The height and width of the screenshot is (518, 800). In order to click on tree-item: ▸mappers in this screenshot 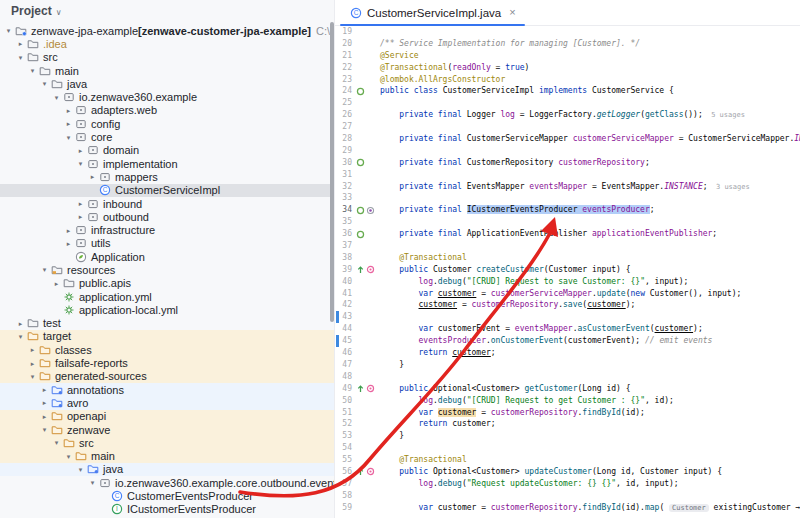, I will do `click(167, 176)`.